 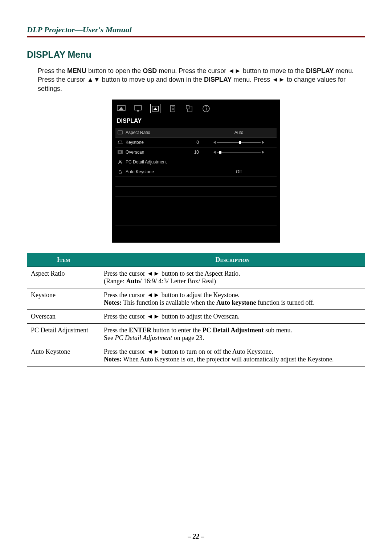 What do you see at coordinates (206, 109) in the screenshot?
I see `tab-info-icon` at bounding box center [206, 109].